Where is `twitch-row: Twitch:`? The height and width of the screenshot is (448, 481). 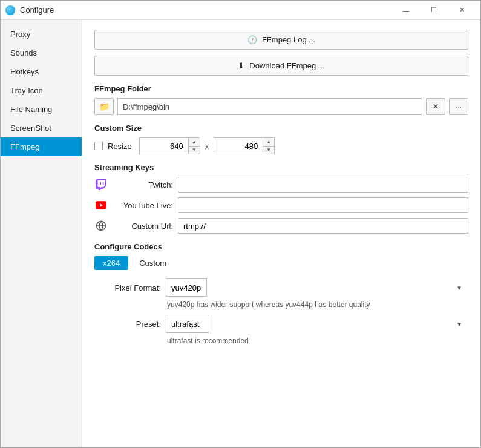
twitch-row: Twitch: is located at coordinates (281, 185).